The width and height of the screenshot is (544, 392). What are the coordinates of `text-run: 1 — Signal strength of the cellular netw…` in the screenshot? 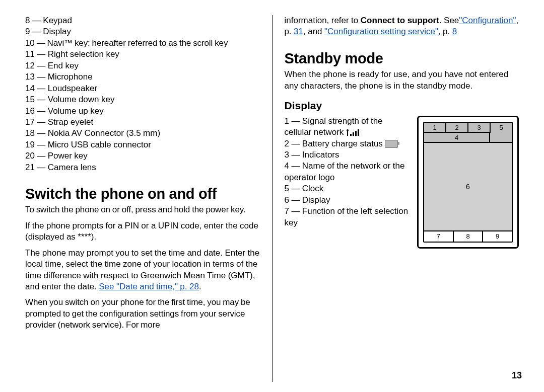 It's located at (333, 127).